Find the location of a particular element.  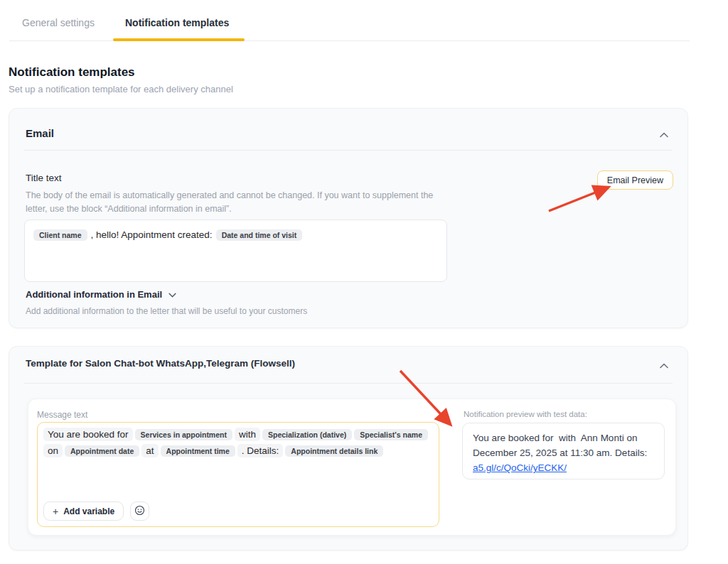

email-title-template-box: Client name, hello! Appointment created:… is located at coordinates (236, 251).